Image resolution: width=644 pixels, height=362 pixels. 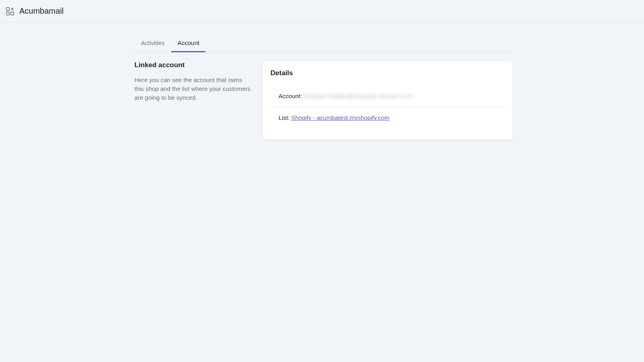 I want to click on detail-row-account: Account: johndoe+hidden@example-domain.c…, so click(x=388, y=96).